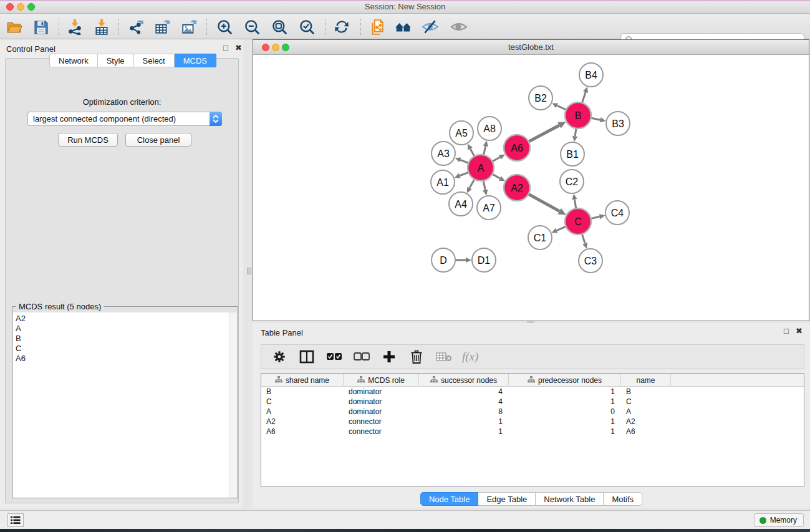 This screenshot has width=810, height=532. What do you see at coordinates (786, 331) in the screenshot?
I see `table-float-icon: □` at bounding box center [786, 331].